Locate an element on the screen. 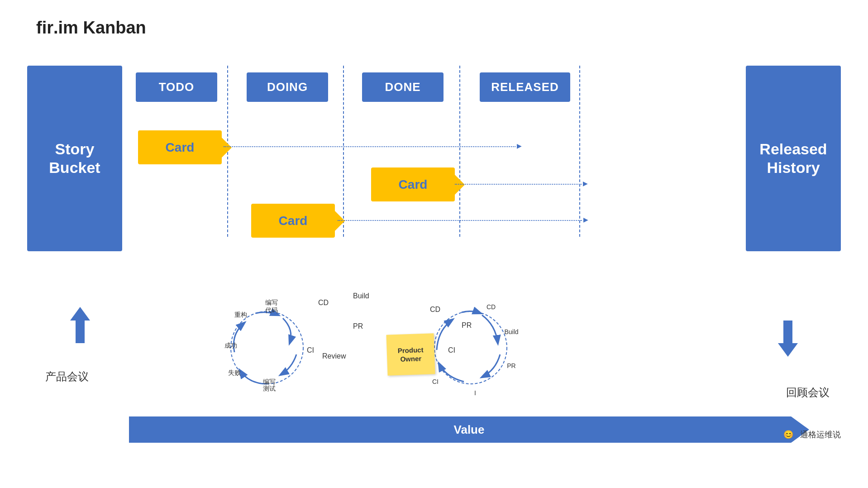 Image resolution: width=868 pixels, height=488 pixels. svg-text: CI is located at coordinates (435, 382).